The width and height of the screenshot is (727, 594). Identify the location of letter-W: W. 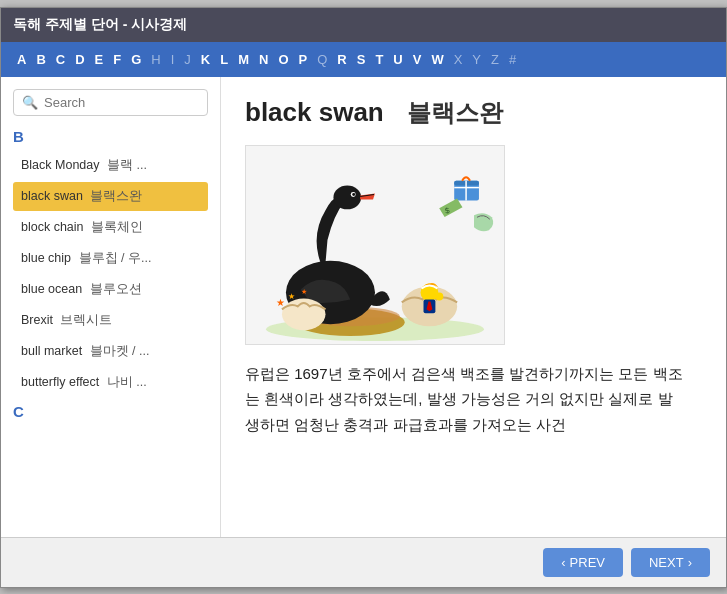
(437, 60).